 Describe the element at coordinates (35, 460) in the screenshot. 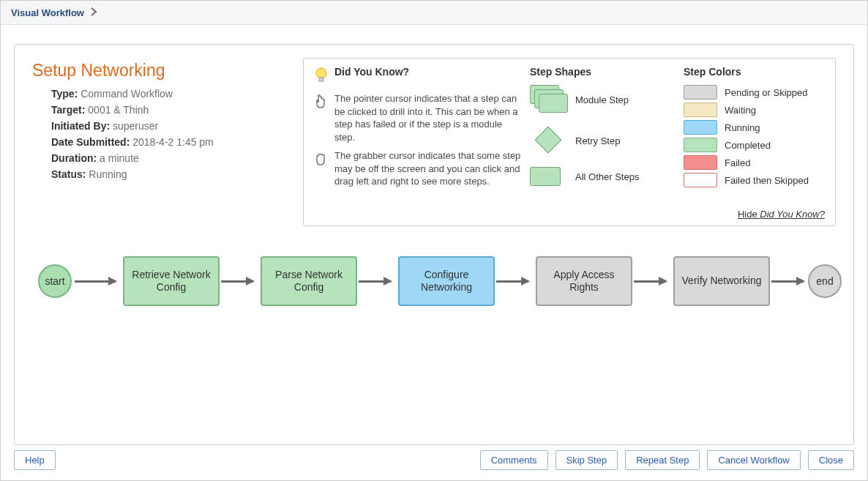

I see `help-button: Help` at that location.